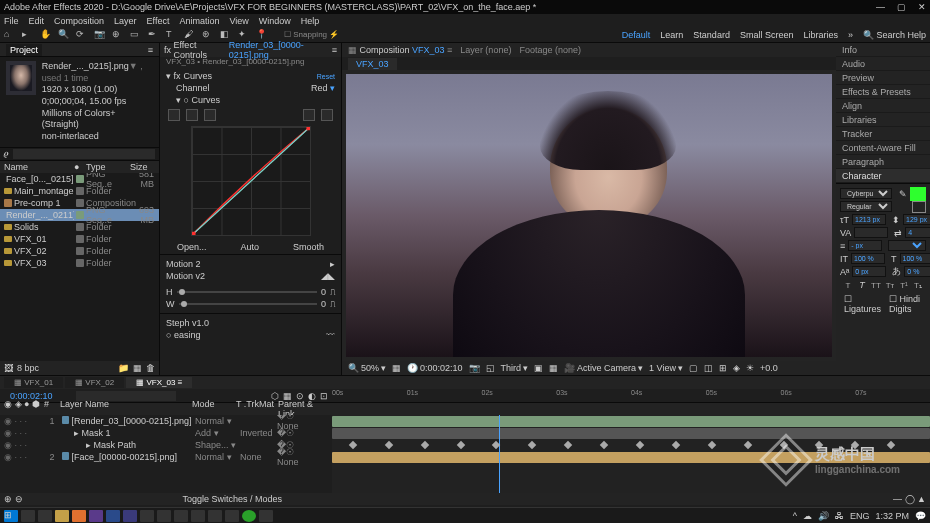 The height and width of the screenshot is (523, 930). Describe the element at coordinates (174, 115) in the screenshot. I see `curves-mode1-icon` at that location.